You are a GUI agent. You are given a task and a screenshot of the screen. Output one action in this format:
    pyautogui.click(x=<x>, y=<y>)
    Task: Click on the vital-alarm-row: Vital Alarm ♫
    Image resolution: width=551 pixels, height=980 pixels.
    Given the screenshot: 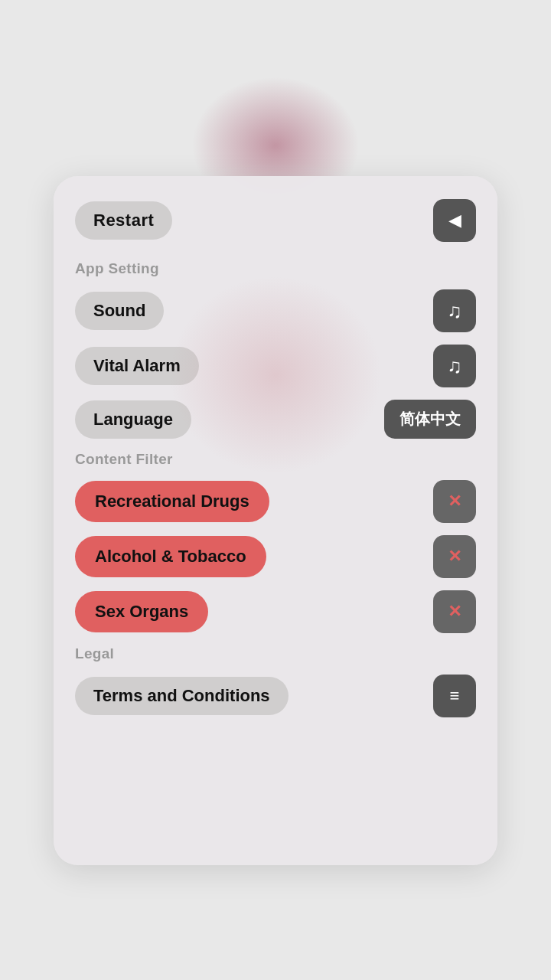 What is the action you would take?
    pyautogui.click(x=276, y=366)
    